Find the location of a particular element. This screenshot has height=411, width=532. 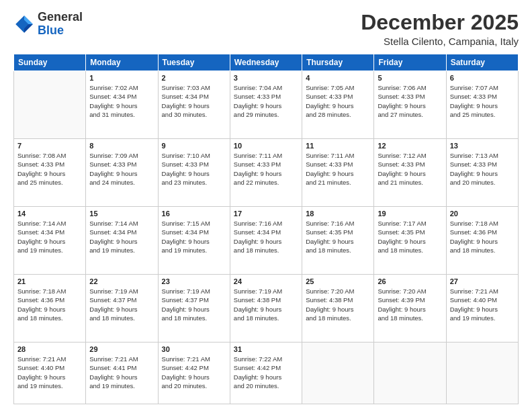

table-row: 5Sunrise: 7:06 AMSunset: 4:33 PMDaylight… is located at coordinates (410, 105).